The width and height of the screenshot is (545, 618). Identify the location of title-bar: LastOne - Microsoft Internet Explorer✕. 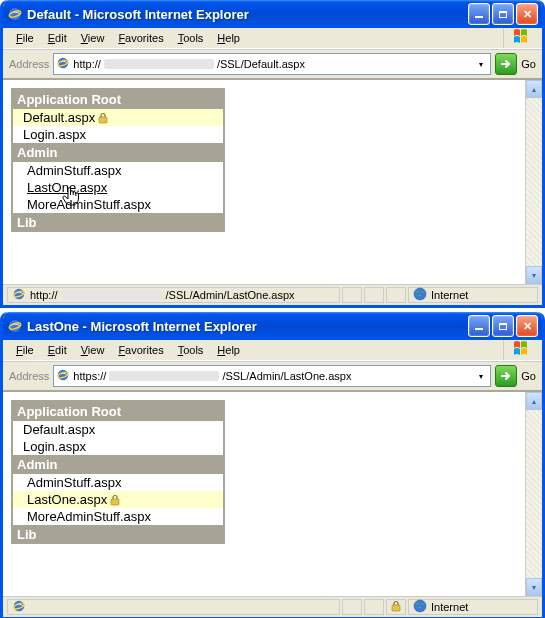
(272, 326).